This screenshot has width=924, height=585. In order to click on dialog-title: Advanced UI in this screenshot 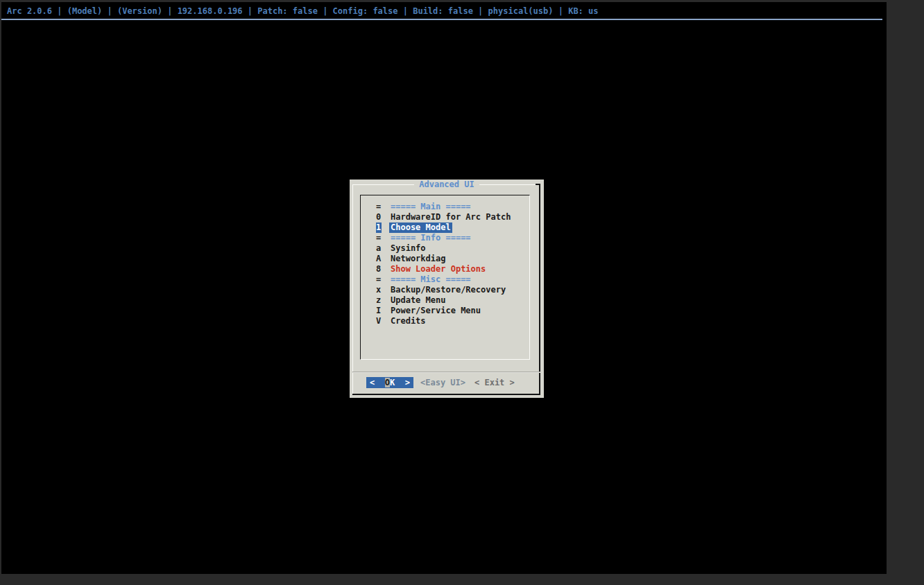, I will do `click(447, 184)`.